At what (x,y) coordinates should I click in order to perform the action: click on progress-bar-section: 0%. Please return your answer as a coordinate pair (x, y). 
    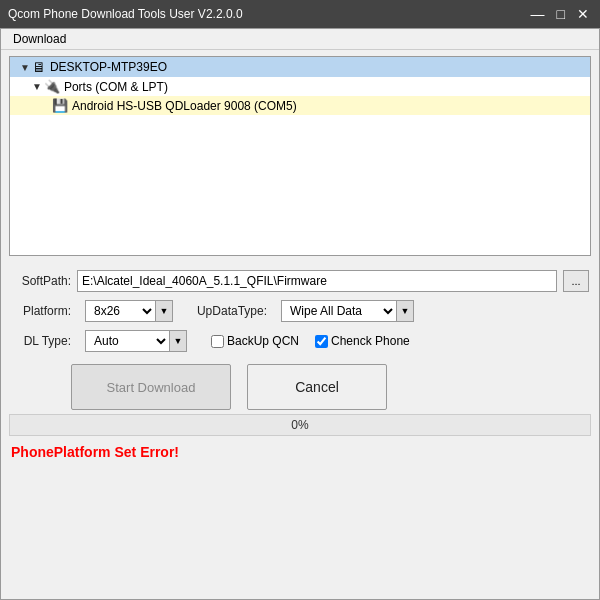
    Looking at the image, I should click on (300, 425).